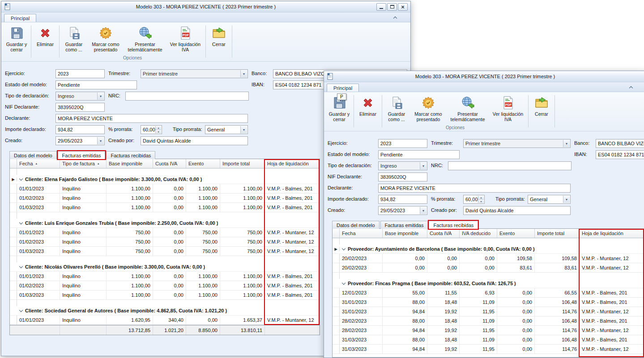  I want to click on iban-input: ES04 0182 1234 8712, so click(620, 155).